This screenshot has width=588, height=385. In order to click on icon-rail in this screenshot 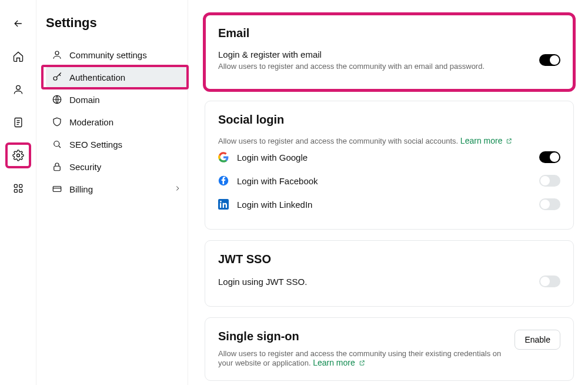, I will do `click(18, 192)`.